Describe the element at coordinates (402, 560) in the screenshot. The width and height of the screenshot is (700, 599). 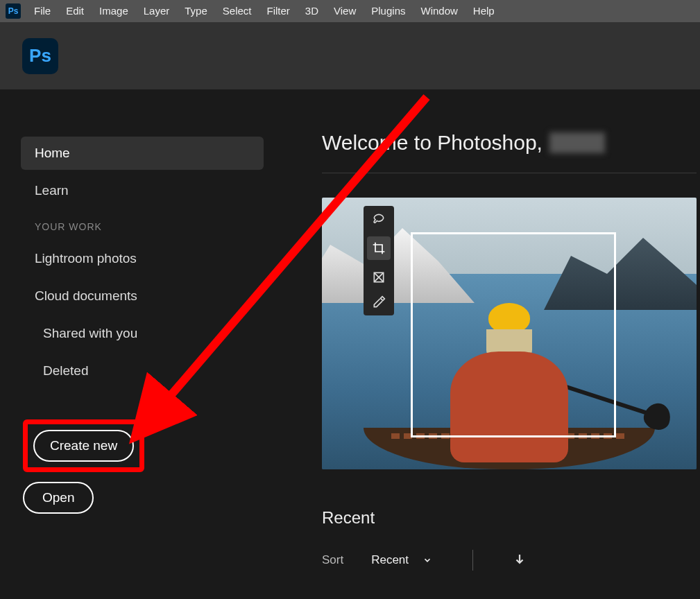
I see `sort-dropdown: Recent` at that location.